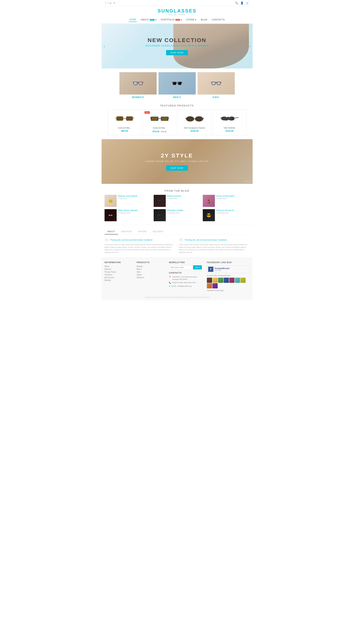  What do you see at coordinates (119, 269) in the screenshot?
I see `footer-link-delivery: Delivery` at bounding box center [119, 269].